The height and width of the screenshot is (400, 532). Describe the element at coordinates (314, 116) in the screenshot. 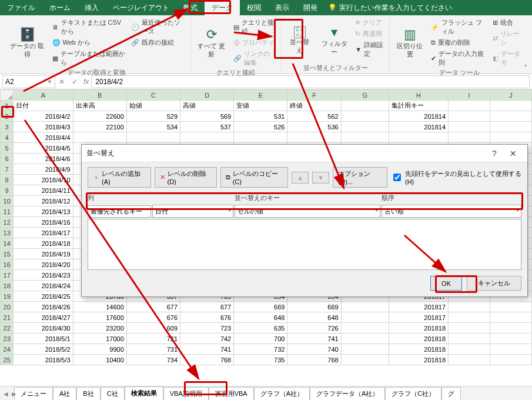

I see `cell: 562` at that location.